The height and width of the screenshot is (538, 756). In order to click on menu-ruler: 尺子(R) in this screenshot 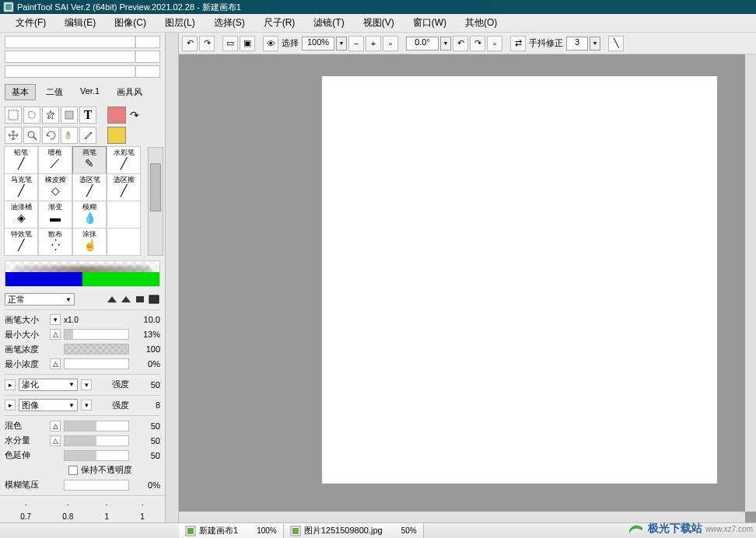, I will do `click(280, 23)`.